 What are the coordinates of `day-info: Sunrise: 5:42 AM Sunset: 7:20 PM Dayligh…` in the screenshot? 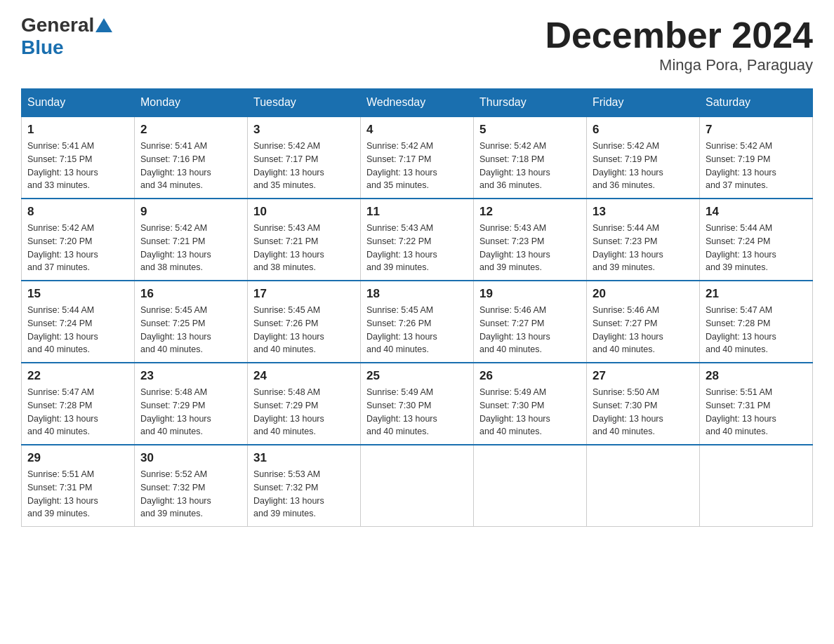 It's located at (78, 248).